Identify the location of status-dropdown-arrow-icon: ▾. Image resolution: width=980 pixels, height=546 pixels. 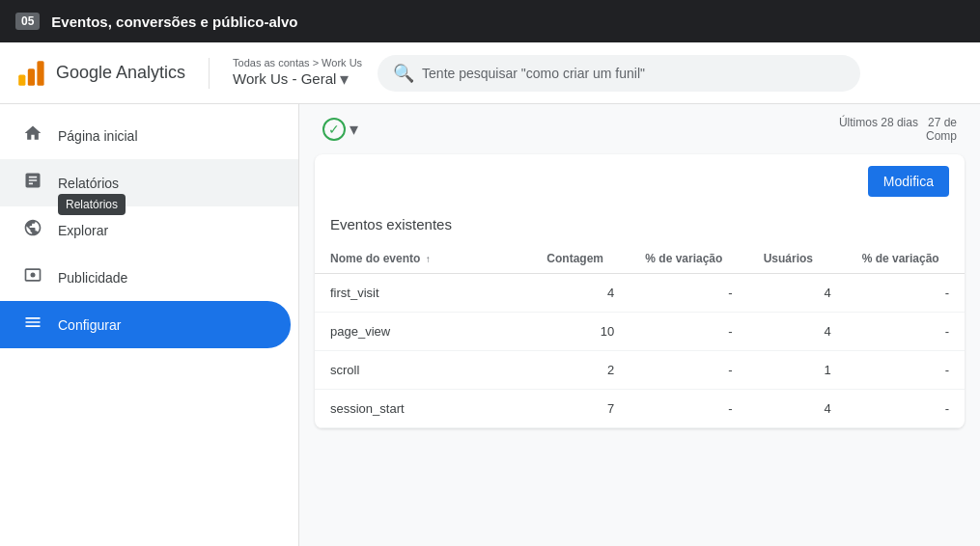
(353, 129).